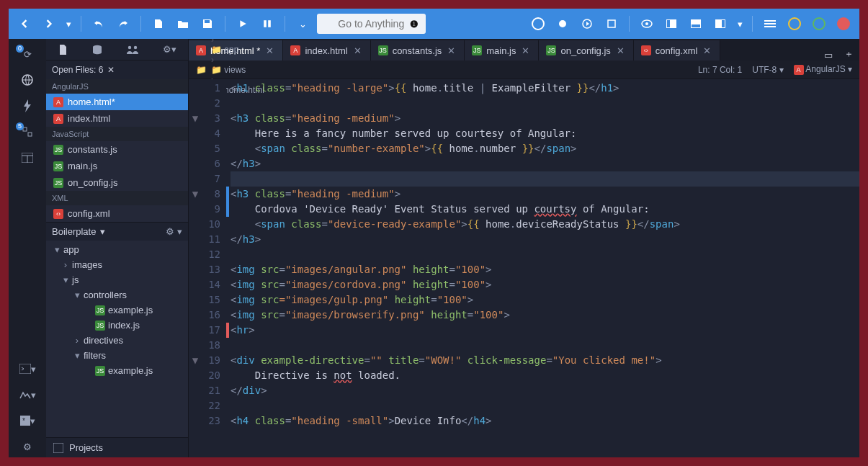  Describe the element at coordinates (243, 24) in the screenshot. I see `play-button` at that location.